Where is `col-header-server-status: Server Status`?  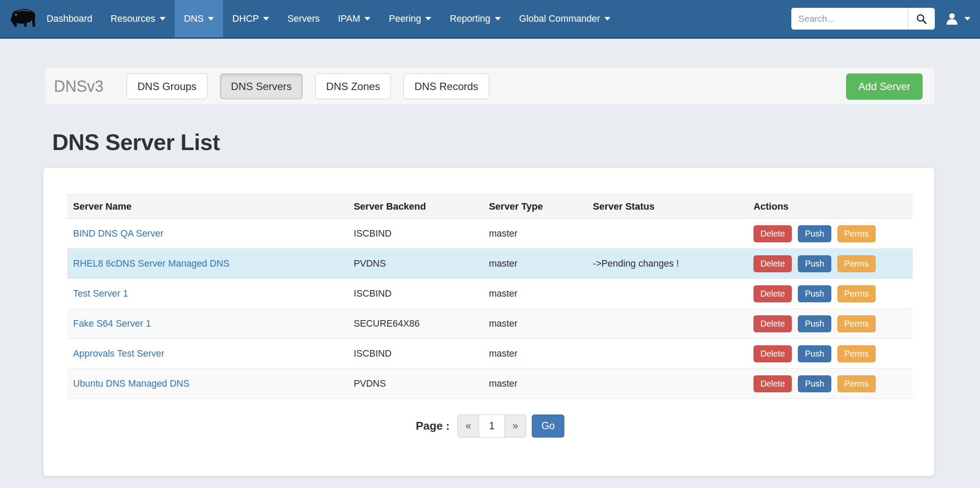
col-header-server-status: Server Status is located at coordinates (668, 207).